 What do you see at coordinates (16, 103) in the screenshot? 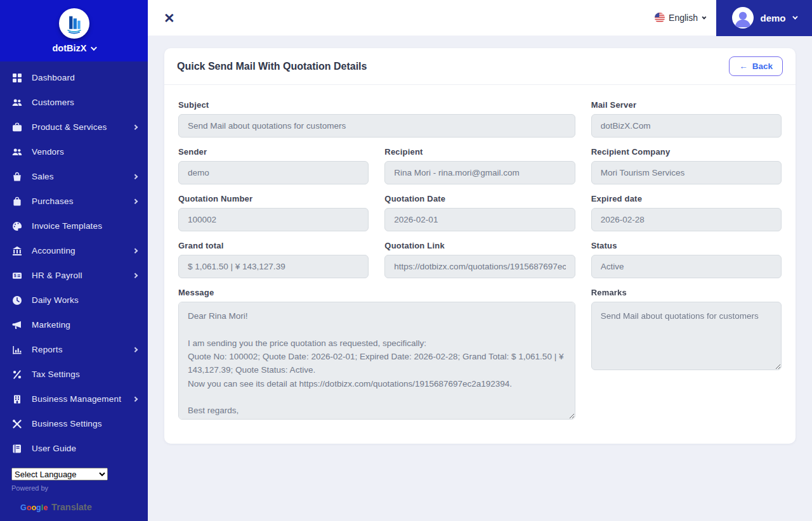
I see `customers-icon` at bounding box center [16, 103].